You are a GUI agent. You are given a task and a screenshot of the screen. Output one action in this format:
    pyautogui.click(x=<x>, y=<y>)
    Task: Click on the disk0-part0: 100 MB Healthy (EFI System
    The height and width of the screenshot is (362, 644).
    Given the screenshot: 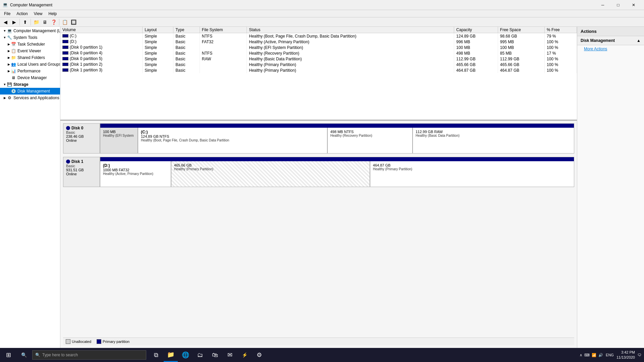 What is the action you would take?
    pyautogui.click(x=119, y=140)
    